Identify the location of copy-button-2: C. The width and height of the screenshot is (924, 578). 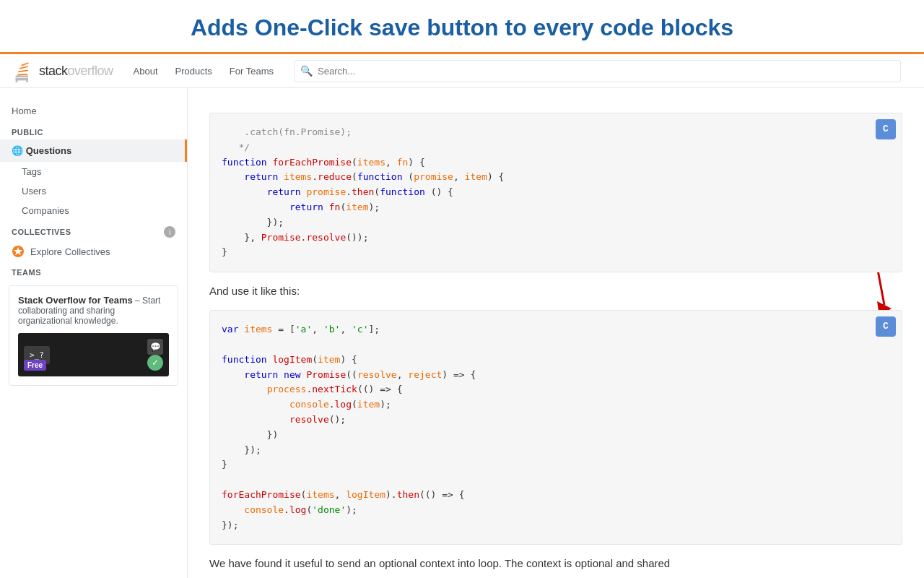
(886, 327).